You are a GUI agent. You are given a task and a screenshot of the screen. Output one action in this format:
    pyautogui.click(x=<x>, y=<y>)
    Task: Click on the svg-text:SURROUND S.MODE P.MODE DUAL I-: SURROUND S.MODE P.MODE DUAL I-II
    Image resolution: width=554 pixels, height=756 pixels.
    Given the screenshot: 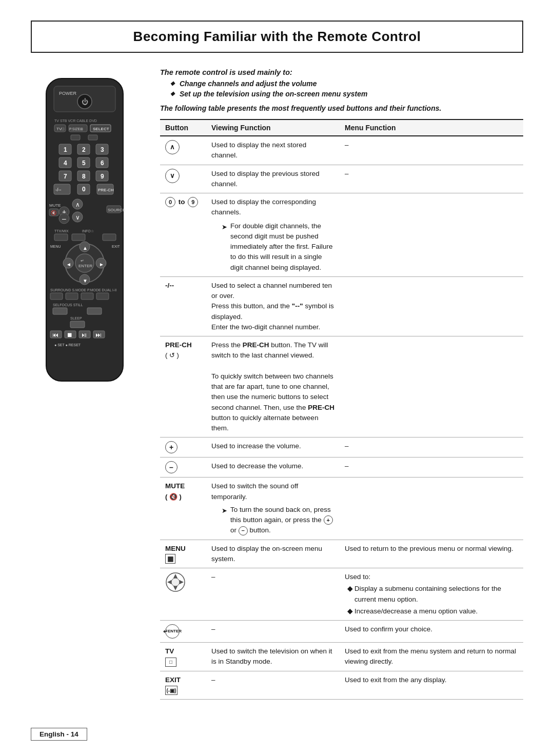 What is the action you would take?
    pyautogui.click(x=83, y=290)
    